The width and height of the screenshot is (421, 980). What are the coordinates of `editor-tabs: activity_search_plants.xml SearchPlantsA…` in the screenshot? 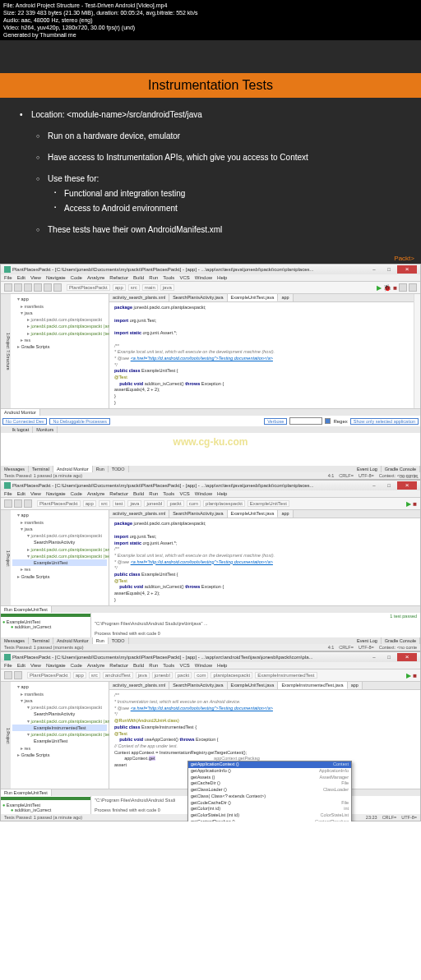 It's located at (261, 298).